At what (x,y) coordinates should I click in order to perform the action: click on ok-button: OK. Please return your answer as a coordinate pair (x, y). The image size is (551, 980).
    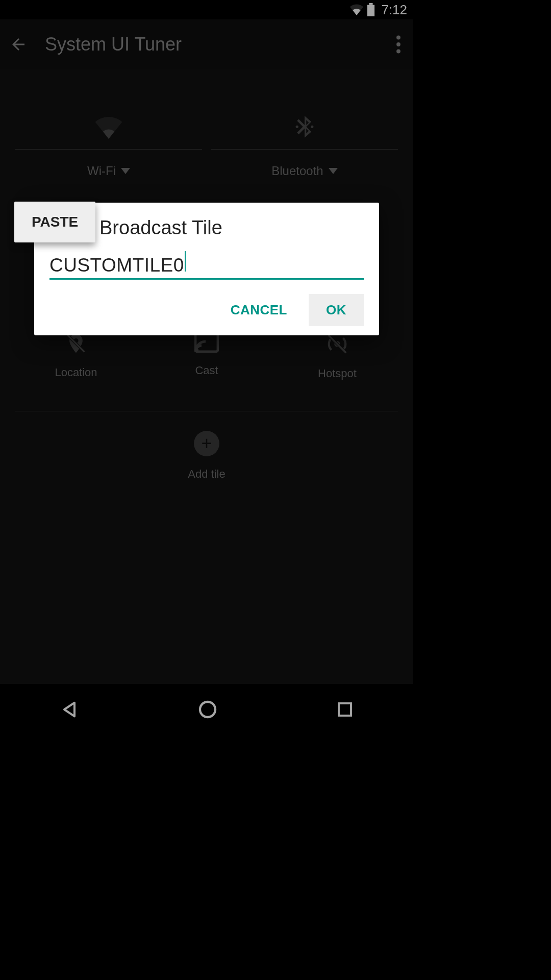
    Looking at the image, I should click on (336, 310).